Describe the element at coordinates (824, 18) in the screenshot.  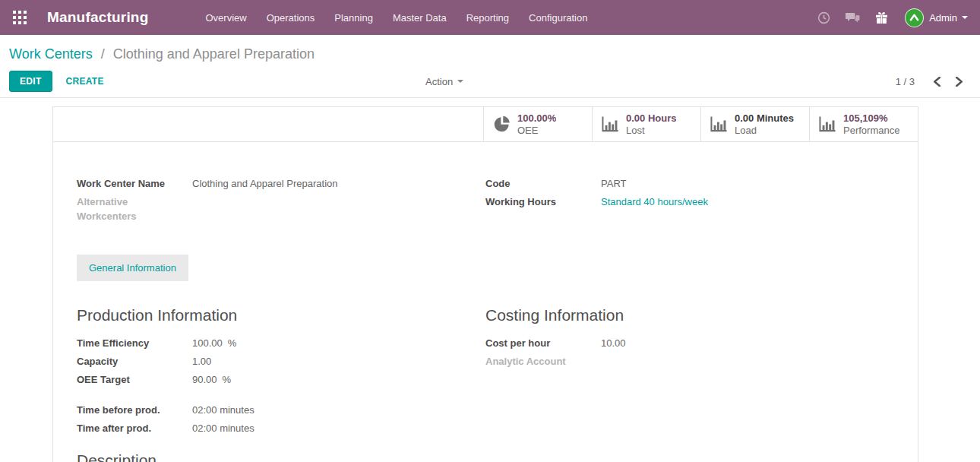
I see `activities-clock-icon` at that location.